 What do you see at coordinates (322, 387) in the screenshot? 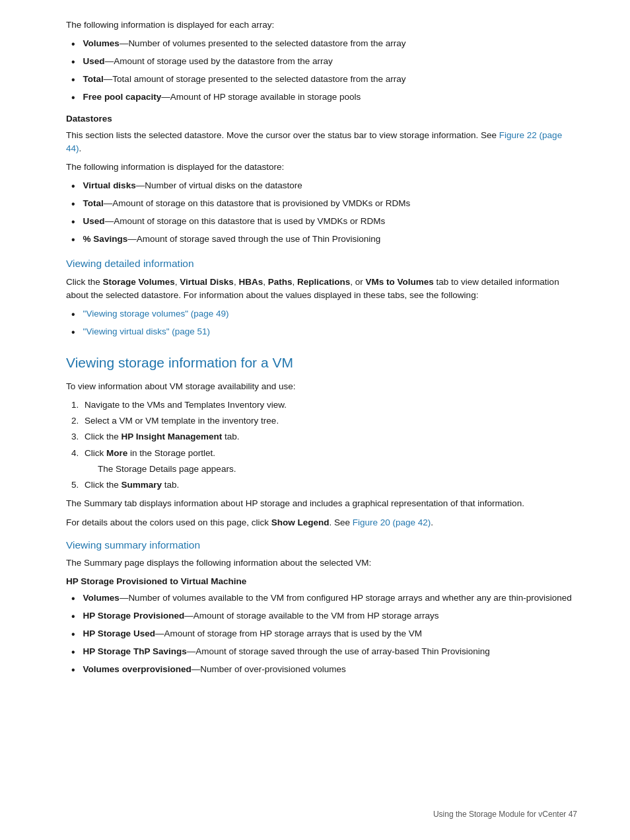
I see `vm-intro: To view information about VM storage ava…` at bounding box center [322, 387].